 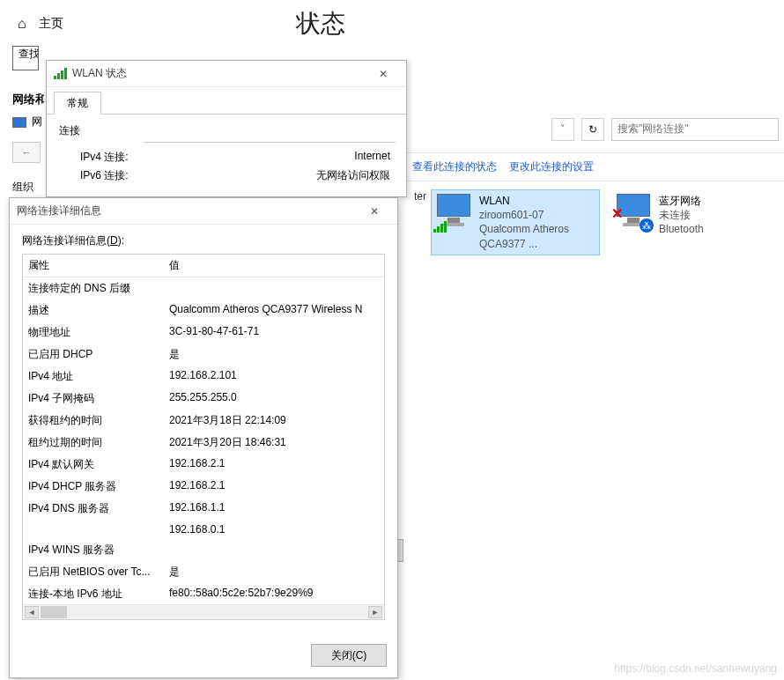 I want to click on refresh-icon: ↻, so click(x=593, y=129).